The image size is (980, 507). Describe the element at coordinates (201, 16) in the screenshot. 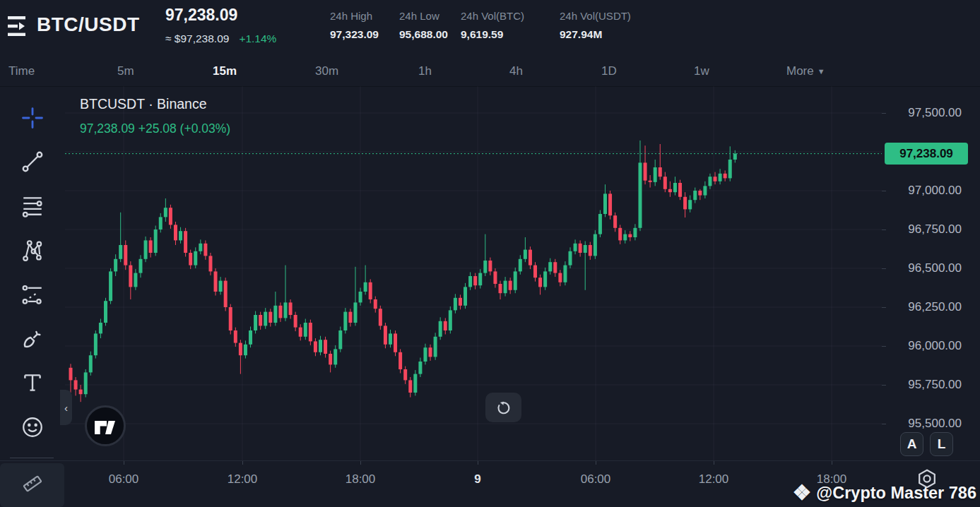

I see `last-price: 97,238.09` at that location.